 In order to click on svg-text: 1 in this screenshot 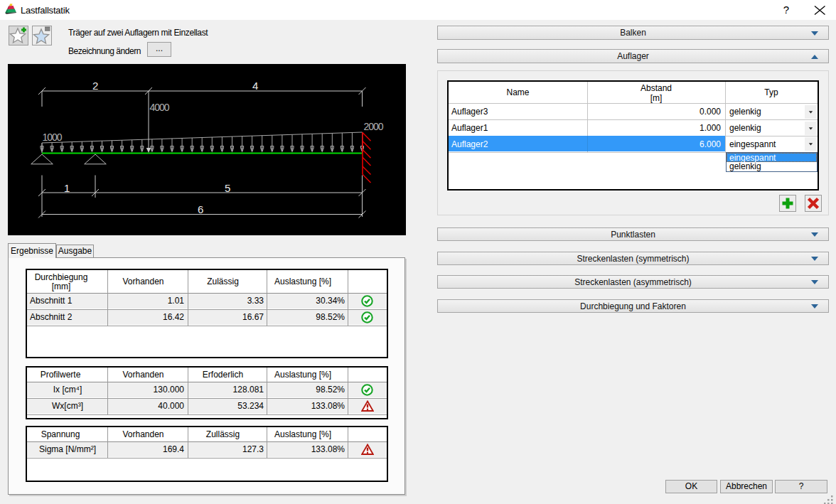, I will do `click(67, 188)`.